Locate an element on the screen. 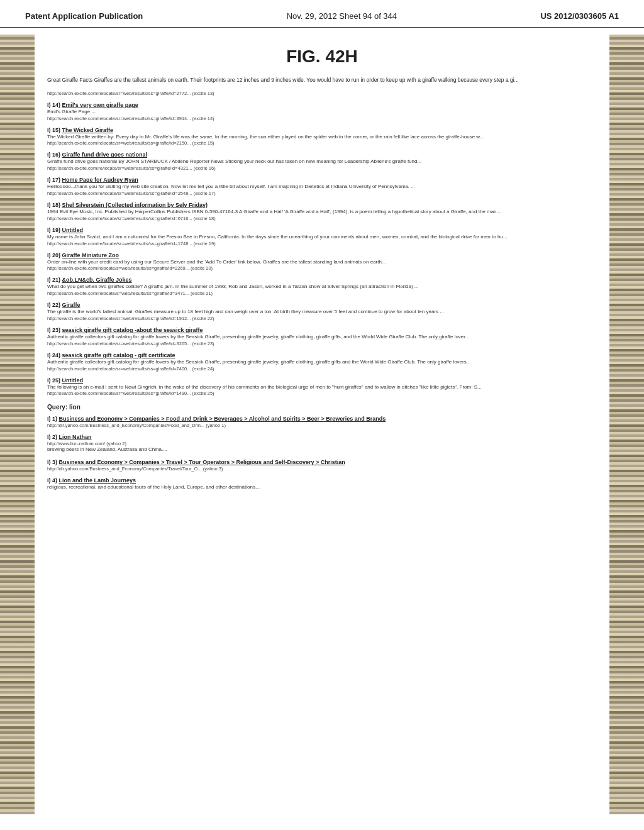 The image size is (644, 830). list-item: I) 2) Lion Nathanhttp://www.lion-nathan.… is located at coordinates (322, 444).